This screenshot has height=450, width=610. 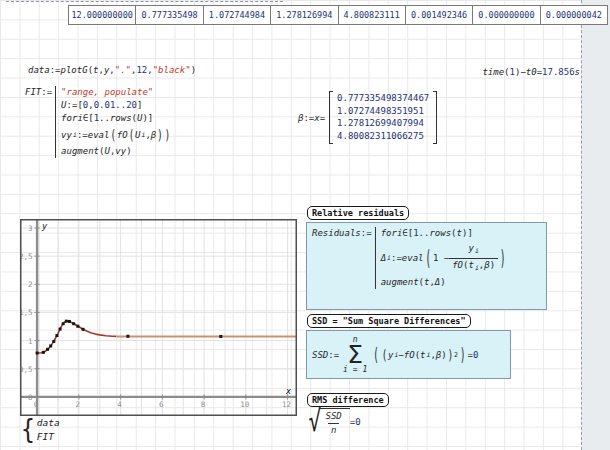 What do you see at coordinates (440, 234) in the screenshot?
I see `math-token: rows` at bounding box center [440, 234].